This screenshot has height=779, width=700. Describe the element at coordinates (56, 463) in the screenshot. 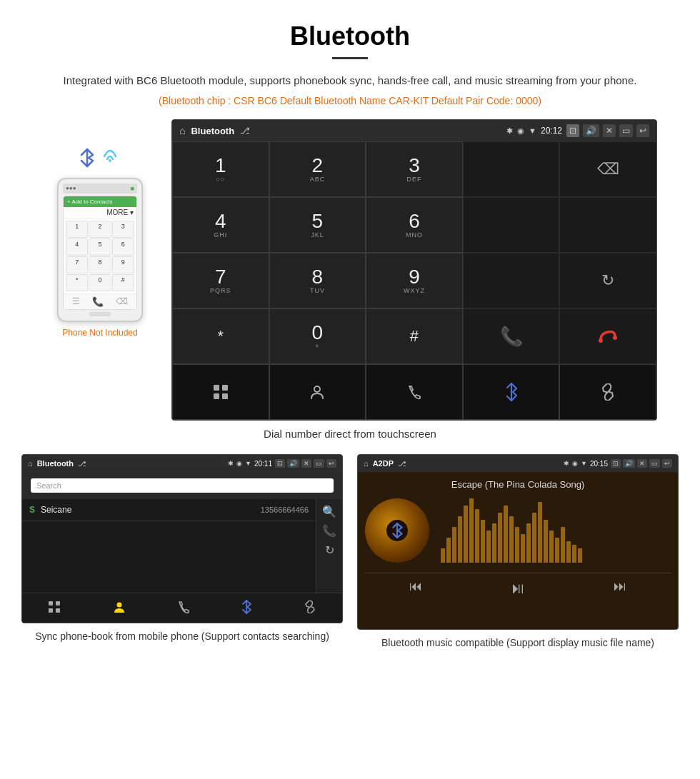

I see `pb-title: Bluetooth` at that location.